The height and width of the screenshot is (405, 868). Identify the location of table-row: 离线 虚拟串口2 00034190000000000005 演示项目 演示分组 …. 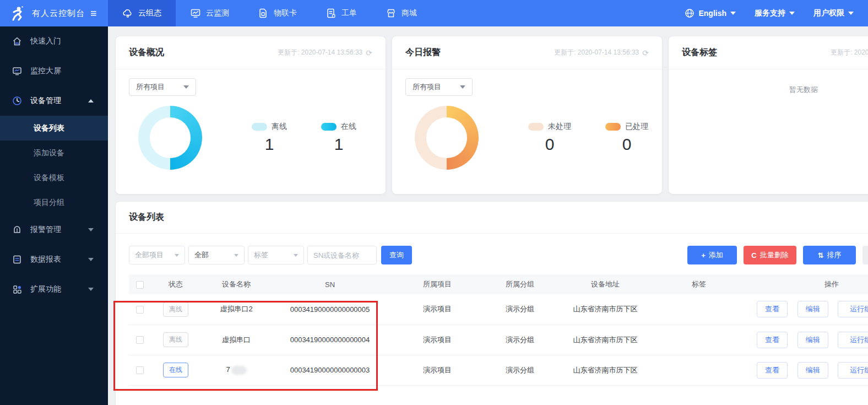
(498, 310).